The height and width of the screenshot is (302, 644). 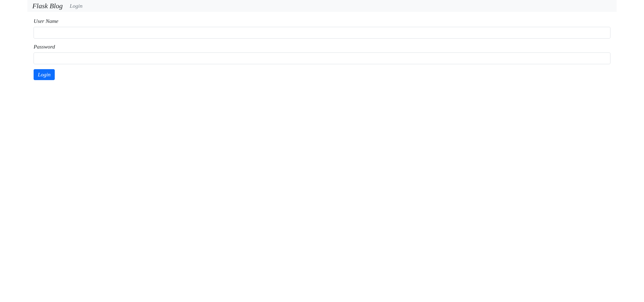 What do you see at coordinates (322, 6) in the screenshot?
I see `navbar-container: Flask Blog Login` at bounding box center [322, 6].